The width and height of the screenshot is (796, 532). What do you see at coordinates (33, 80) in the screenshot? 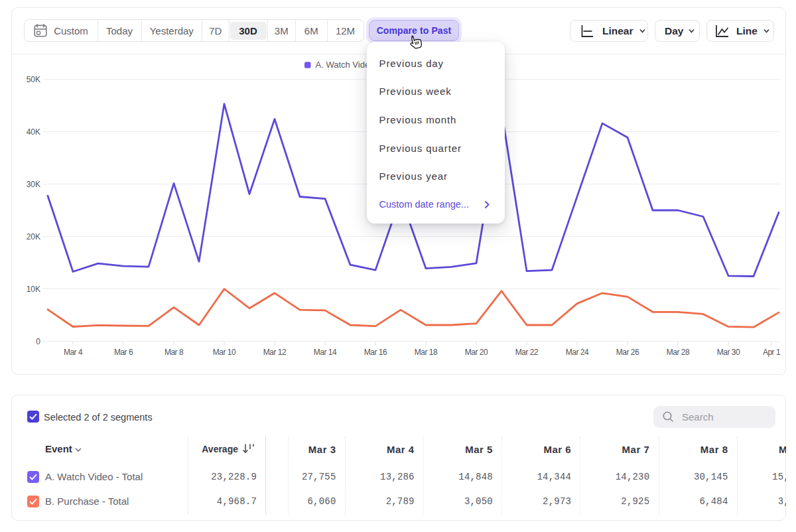
I see `svg-text: 50K` at bounding box center [33, 80].